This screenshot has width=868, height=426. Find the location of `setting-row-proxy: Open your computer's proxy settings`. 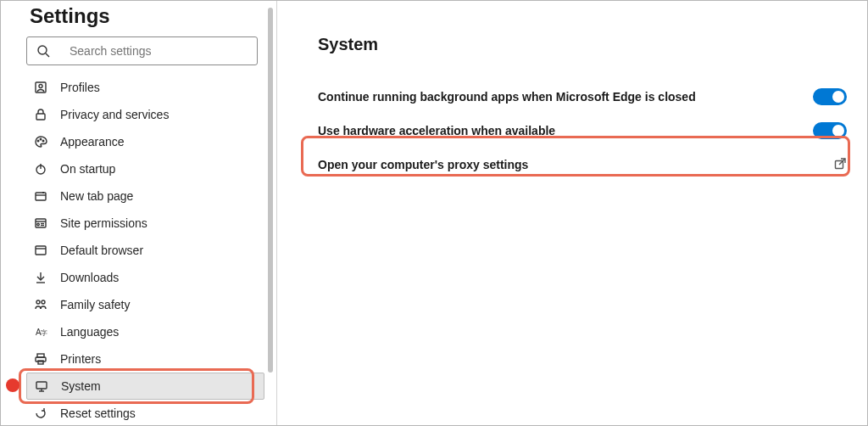

setting-row-proxy: Open your computer's proxy settings is located at coordinates (582, 165).